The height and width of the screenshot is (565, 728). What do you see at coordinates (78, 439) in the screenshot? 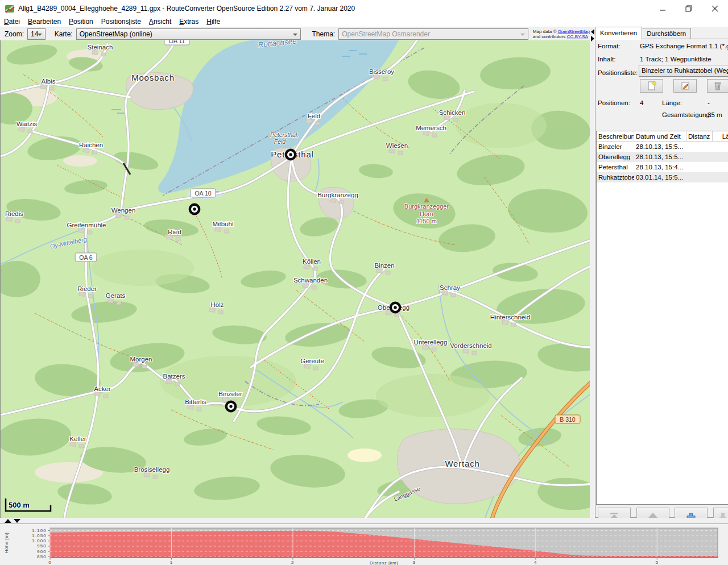
I see `place-label: Keller` at bounding box center [78, 439].